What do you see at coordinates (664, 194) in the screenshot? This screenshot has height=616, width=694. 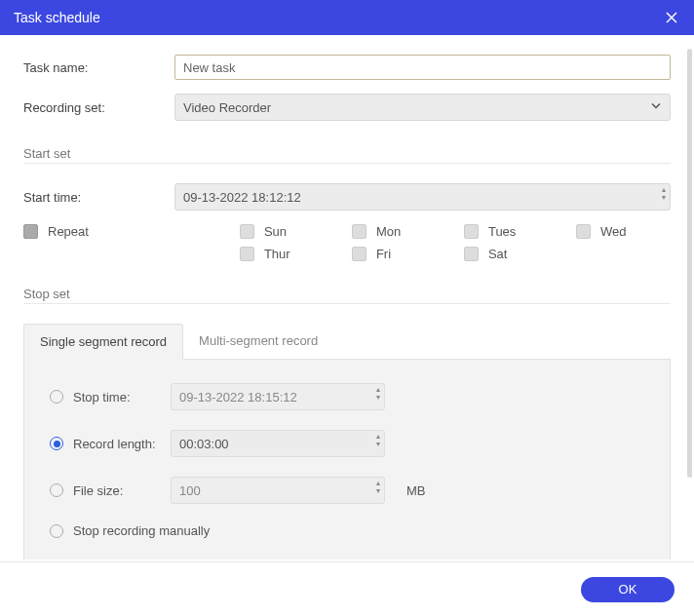 I see `start-time-stepper: ▴ ▾` at bounding box center [664, 194].